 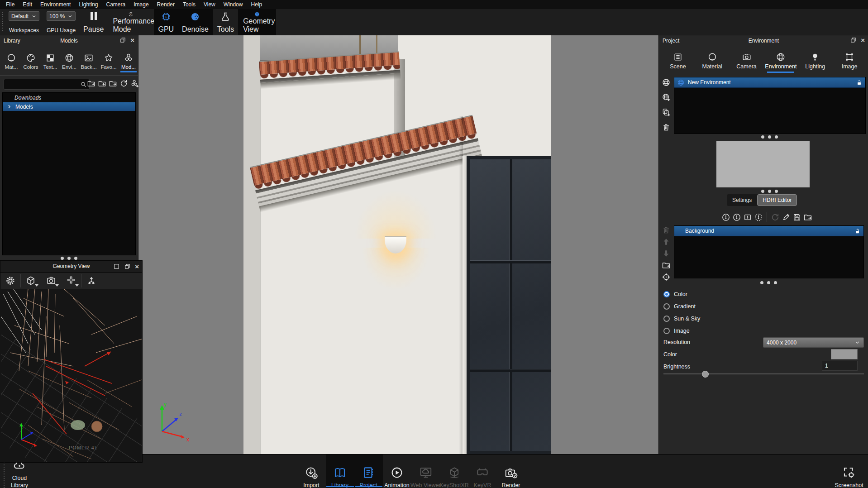 I want to click on project-tab-scene: Scene, so click(x=678, y=61).